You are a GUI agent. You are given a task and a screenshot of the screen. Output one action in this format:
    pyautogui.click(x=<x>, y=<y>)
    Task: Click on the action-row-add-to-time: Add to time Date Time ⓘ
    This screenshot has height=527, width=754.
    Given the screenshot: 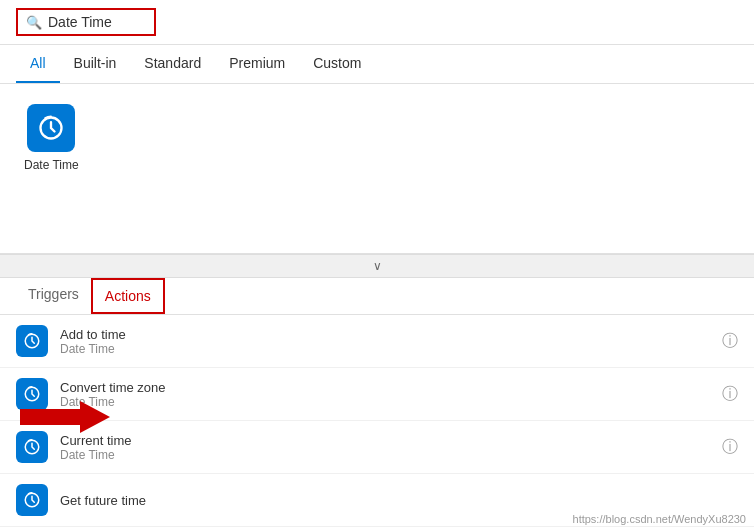 What is the action you would take?
    pyautogui.click(x=377, y=342)
    